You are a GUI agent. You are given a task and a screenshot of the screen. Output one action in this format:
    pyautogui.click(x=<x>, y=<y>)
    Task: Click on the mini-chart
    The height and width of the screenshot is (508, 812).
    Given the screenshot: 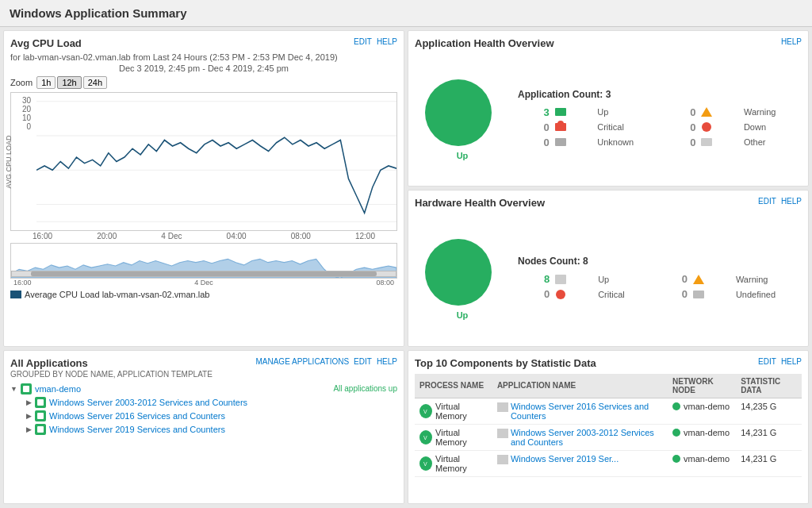 What is the action you would take?
    pyautogui.click(x=204, y=260)
    